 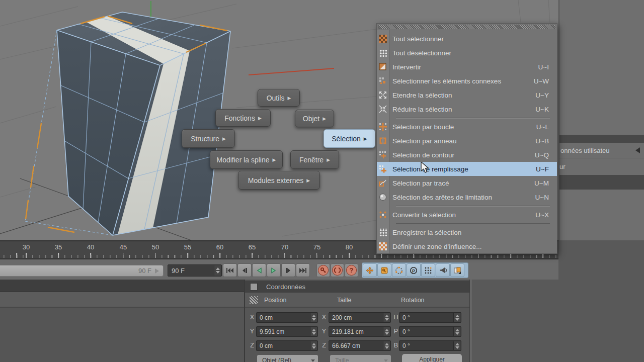 What do you see at coordinates (384, 270) in the screenshot?
I see `record-scale-button` at bounding box center [384, 270].